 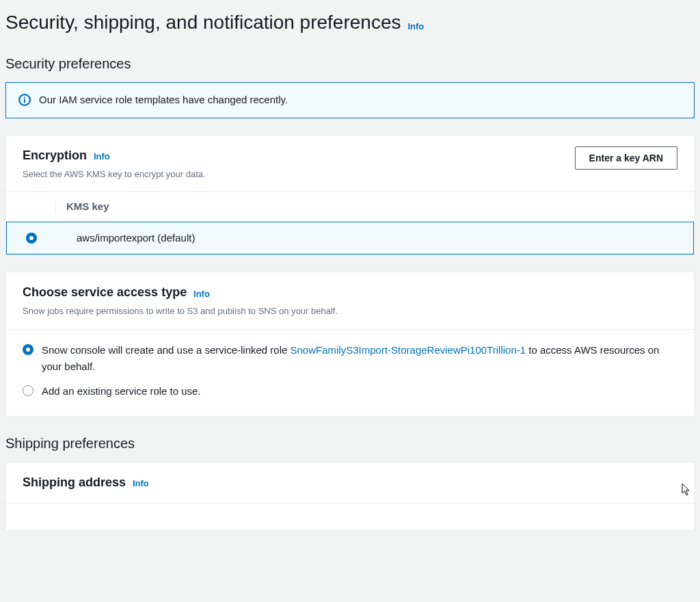 I want to click on encryption-title: Encryption, so click(x=55, y=155).